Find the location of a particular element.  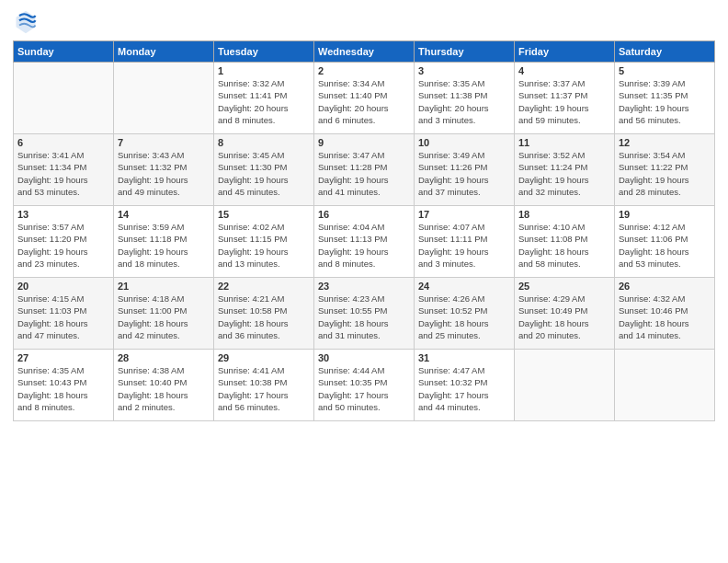

day-number: 2 is located at coordinates (364, 71).